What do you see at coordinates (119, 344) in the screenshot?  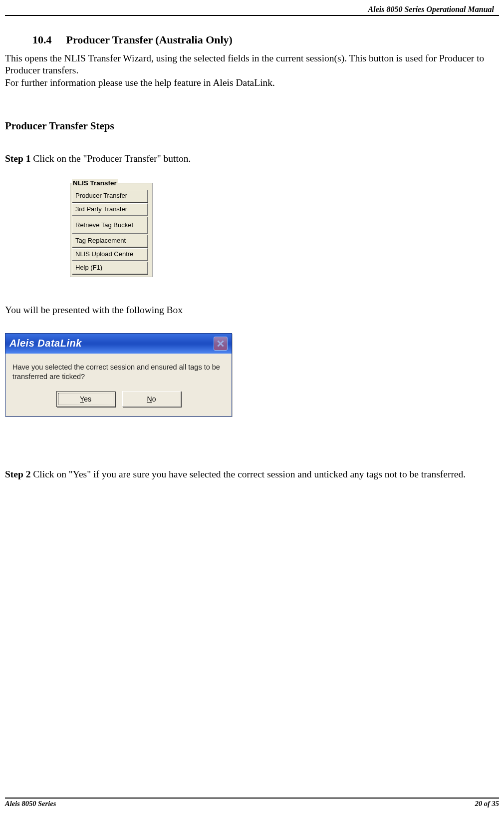 I see `dialog-titlebar: Aleis DataLink` at bounding box center [119, 344].